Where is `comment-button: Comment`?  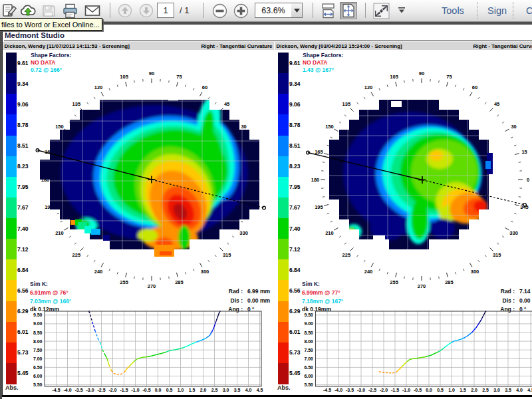 comment-button: Comment is located at coordinates (529, 11).